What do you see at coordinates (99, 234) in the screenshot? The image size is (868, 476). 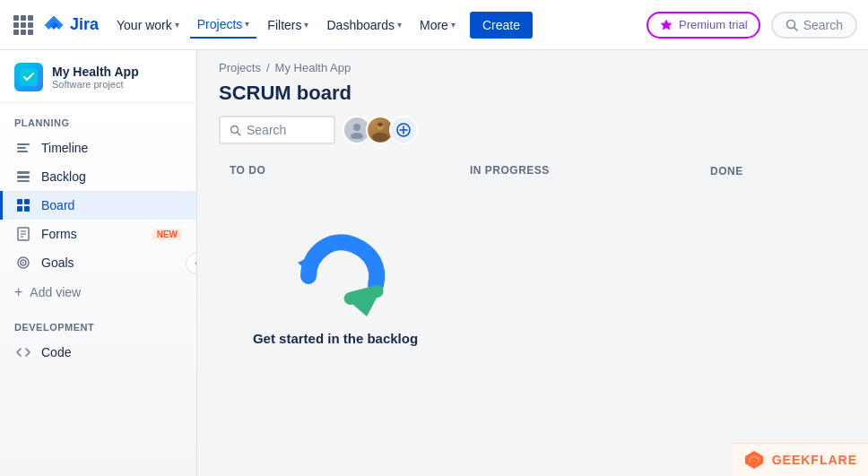 I see `sidebar-item-forms: Forms NEW` at bounding box center [99, 234].